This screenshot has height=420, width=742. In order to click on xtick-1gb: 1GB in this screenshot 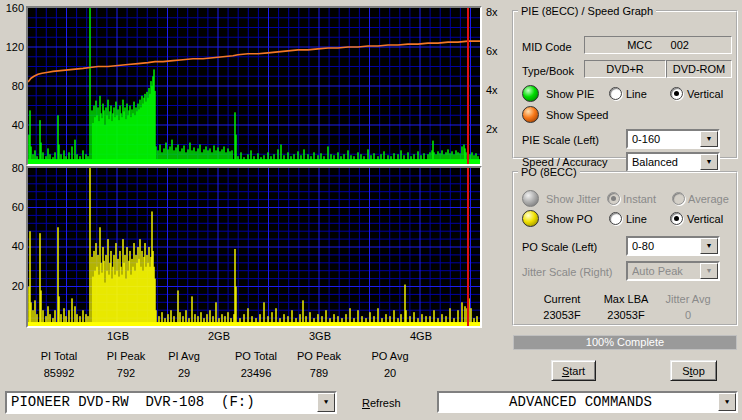, I will do `click(118, 336)`.